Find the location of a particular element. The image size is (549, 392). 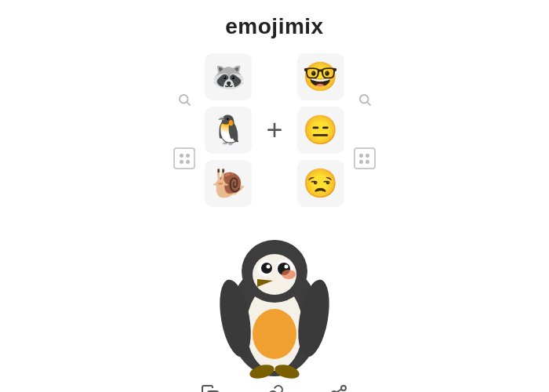

penguin-emoji: 🐧 is located at coordinates (229, 130).